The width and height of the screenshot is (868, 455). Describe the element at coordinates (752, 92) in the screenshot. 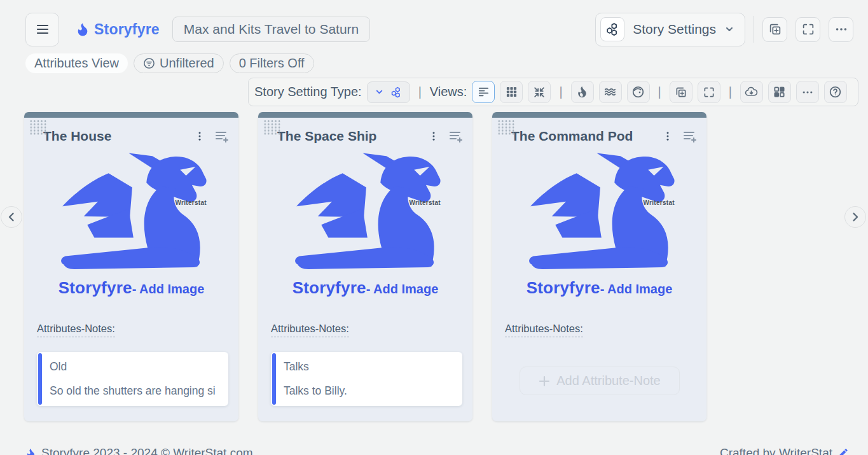

I see `cloud-download-icon` at that location.